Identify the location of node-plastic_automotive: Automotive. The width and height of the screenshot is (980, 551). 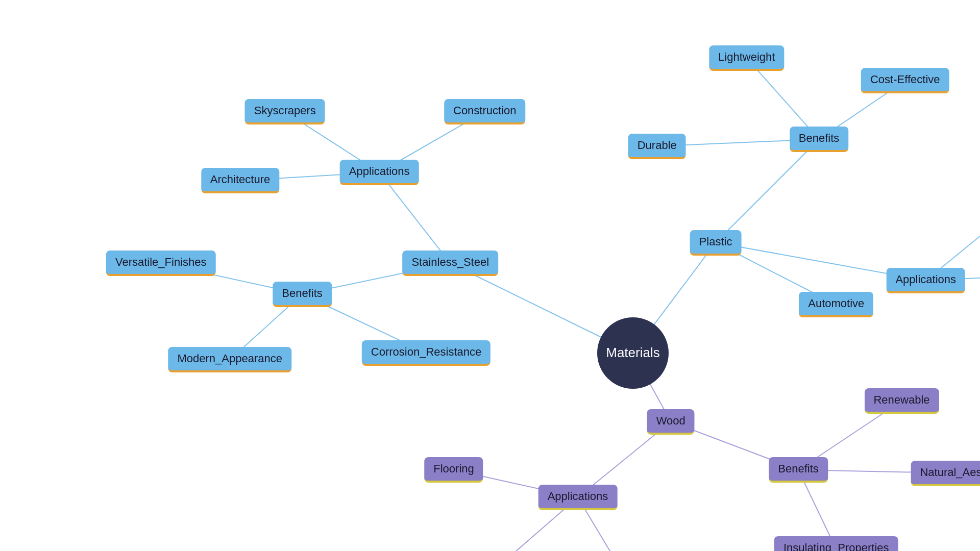
(836, 305).